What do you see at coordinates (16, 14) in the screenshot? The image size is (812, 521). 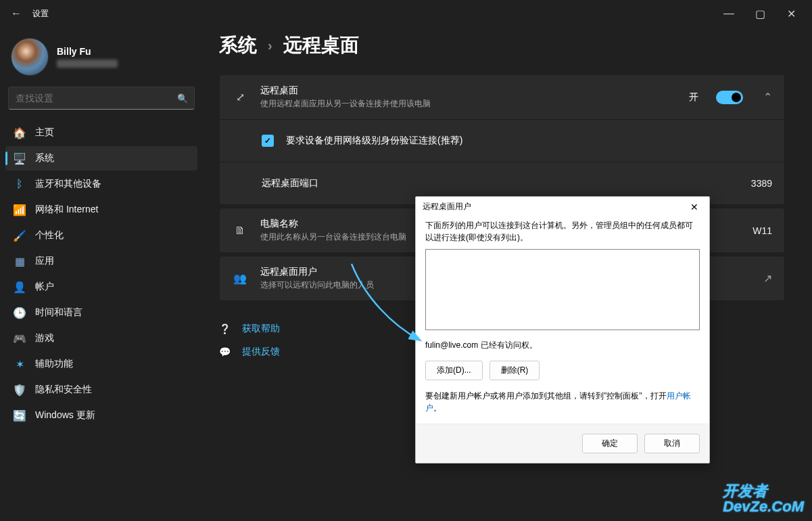 I see `back-button: ←` at bounding box center [16, 14].